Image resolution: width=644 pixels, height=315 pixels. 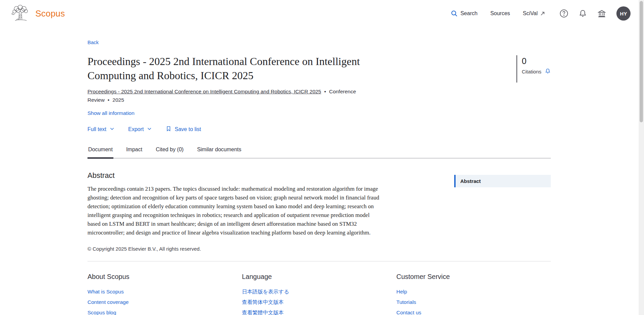 What do you see at coordinates (205, 92) in the screenshot?
I see `source-title-link: Proceedings - 2025 2nd International Con…` at bounding box center [205, 92].